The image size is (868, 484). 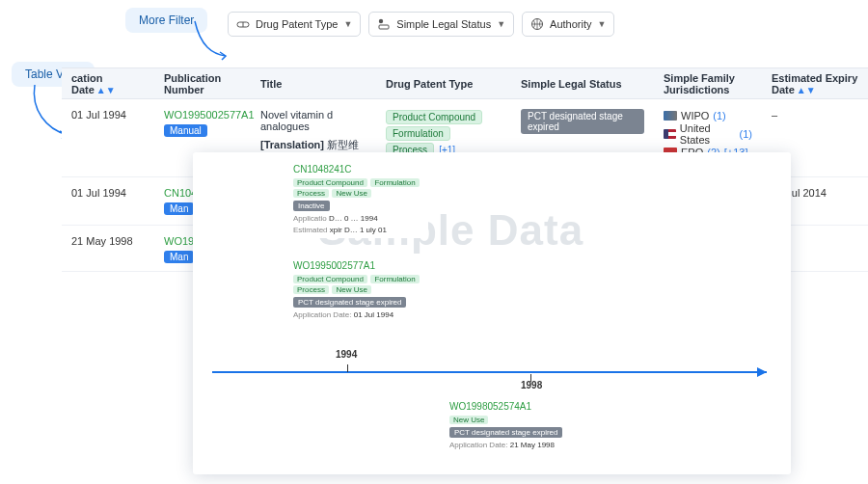 What do you see at coordinates (444, 24) in the screenshot?
I see `filter-label: Simple Legal Status` at bounding box center [444, 24].